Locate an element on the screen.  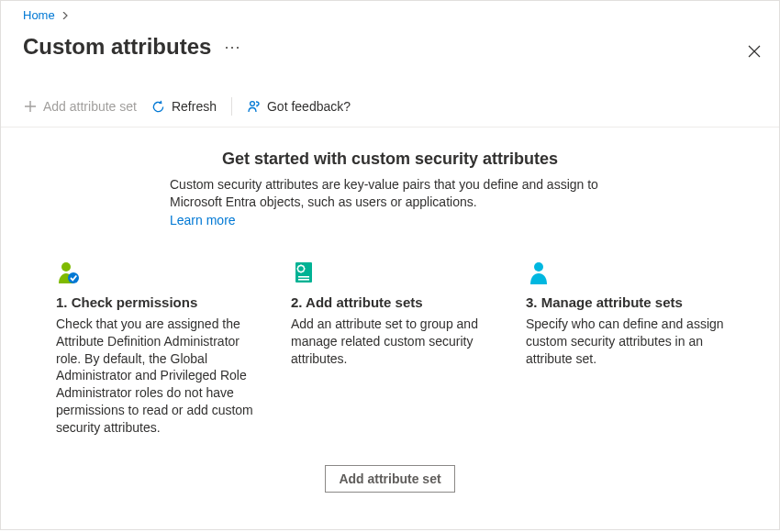
step1-title: 1. Check permissions is located at coordinates (155, 303).